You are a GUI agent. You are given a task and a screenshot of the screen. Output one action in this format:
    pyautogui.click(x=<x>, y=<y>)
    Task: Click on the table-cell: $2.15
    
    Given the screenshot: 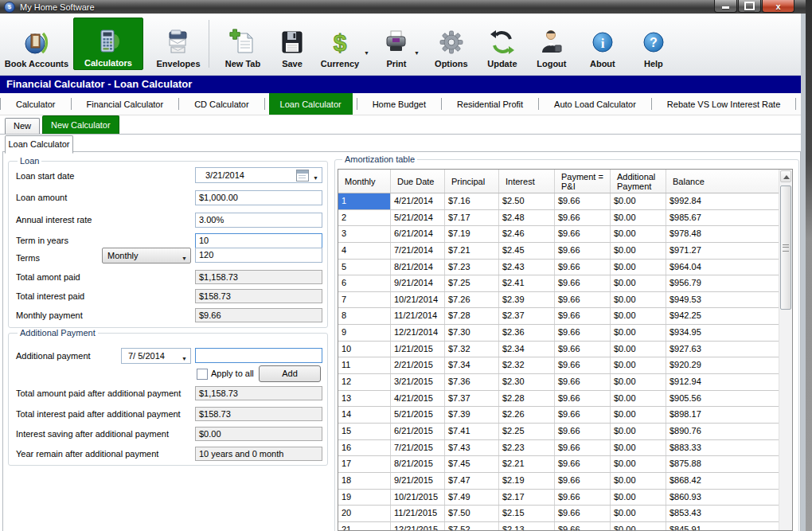 What is the action you would take?
    pyautogui.click(x=527, y=513)
    